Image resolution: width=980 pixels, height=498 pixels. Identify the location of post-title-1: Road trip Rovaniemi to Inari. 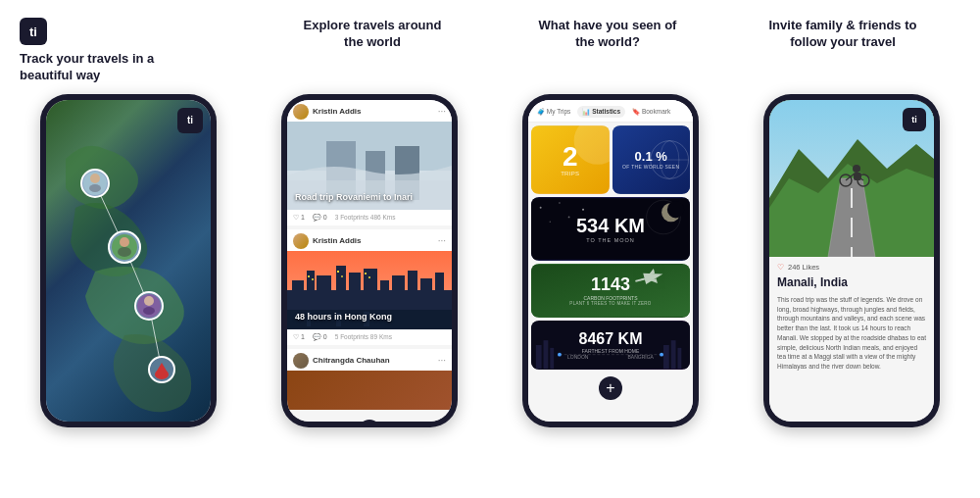
(354, 197).